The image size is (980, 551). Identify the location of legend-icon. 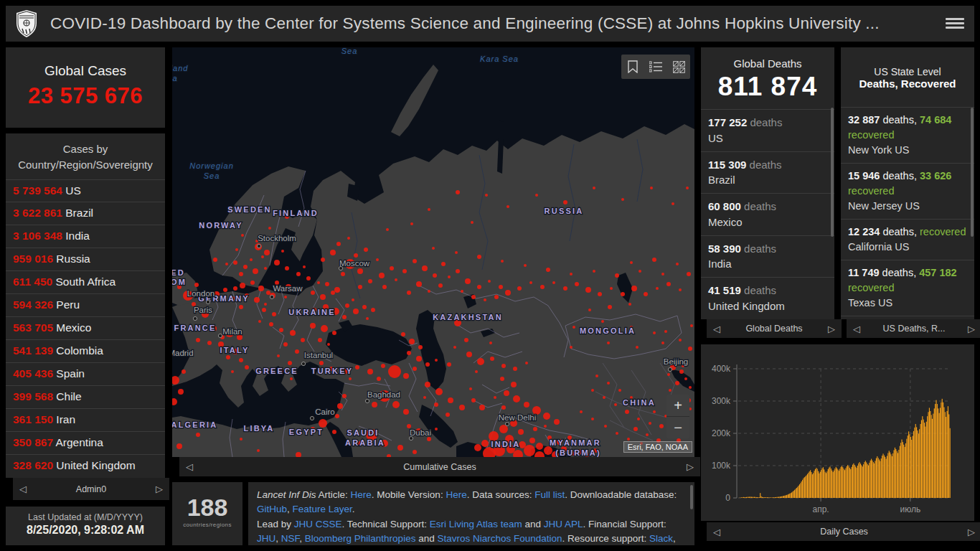
(656, 67).